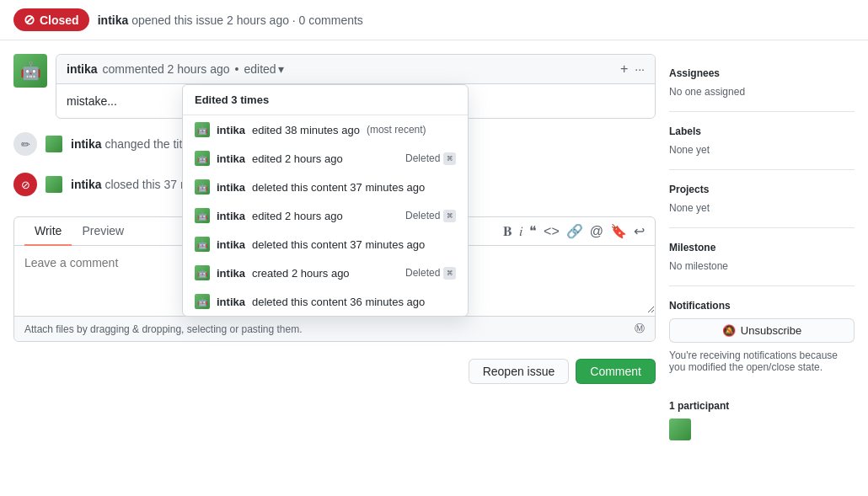 This screenshot has height=496, width=868. I want to click on item-action: deleted this content 36 minutes ago, so click(339, 301).